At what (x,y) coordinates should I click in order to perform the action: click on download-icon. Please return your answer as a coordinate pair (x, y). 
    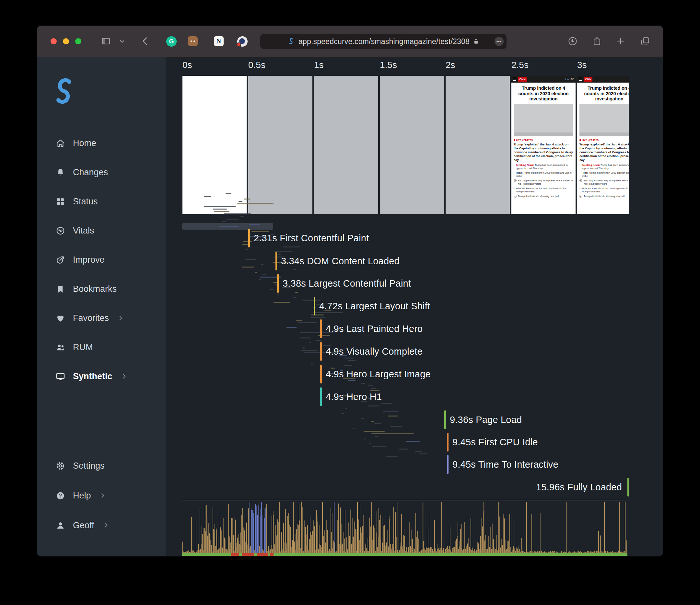
    Looking at the image, I should click on (573, 41).